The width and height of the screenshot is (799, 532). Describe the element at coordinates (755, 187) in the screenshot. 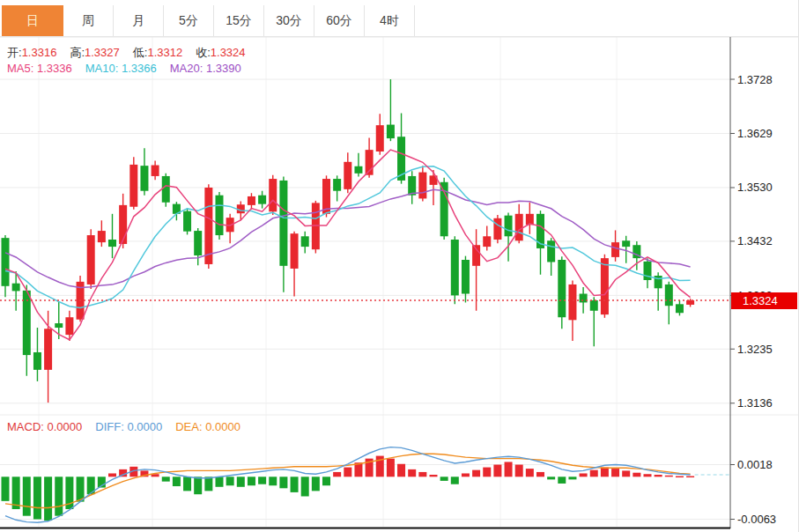

I see `svg-text: 1.3530` at that location.